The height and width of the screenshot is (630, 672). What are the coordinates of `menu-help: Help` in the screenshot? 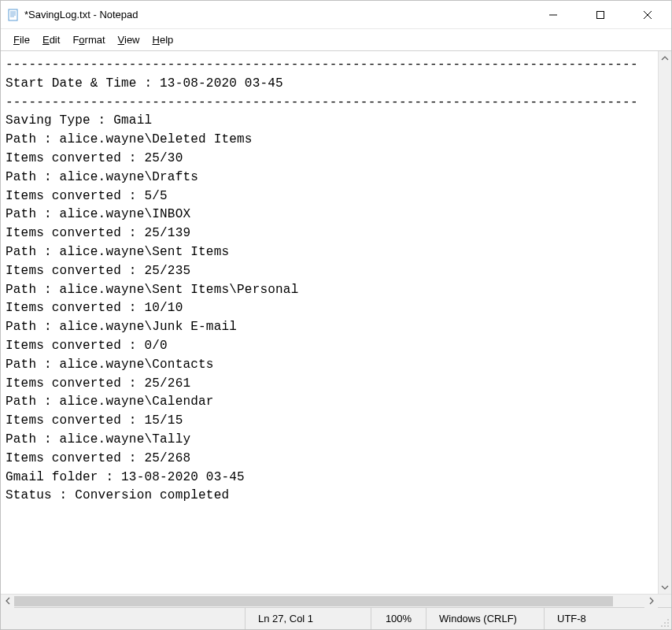 It's located at (164, 39).